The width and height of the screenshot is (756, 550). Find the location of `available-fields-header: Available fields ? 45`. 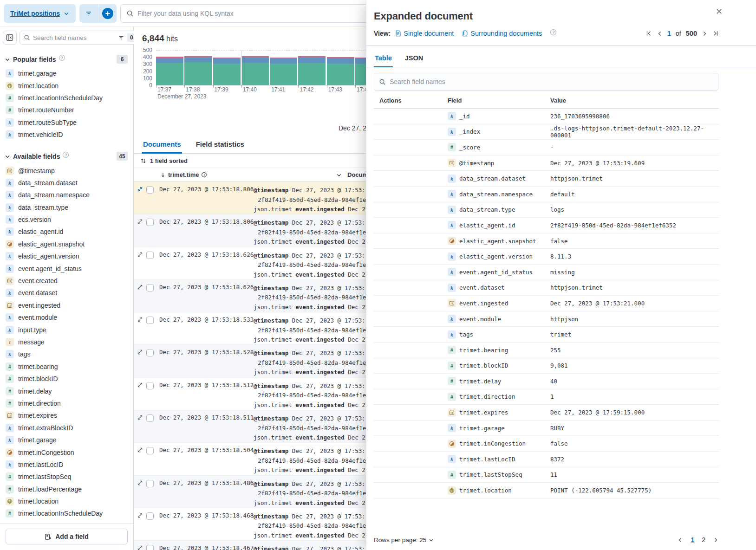

available-fields-header: Available fields ? 45 is located at coordinates (67, 157).